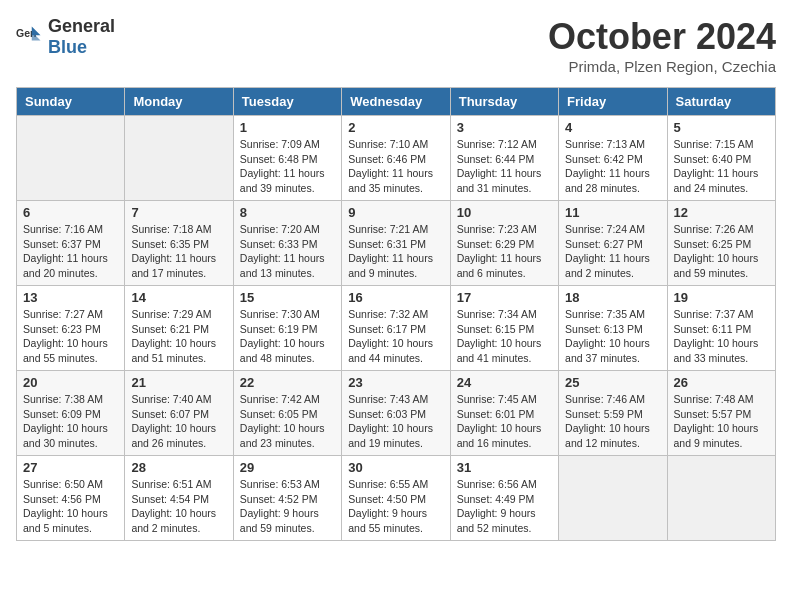 This screenshot has height=612, width=792. Describe the element at coordinates (504, 382) in the screenshot. I see `day-number: 24` at that location.